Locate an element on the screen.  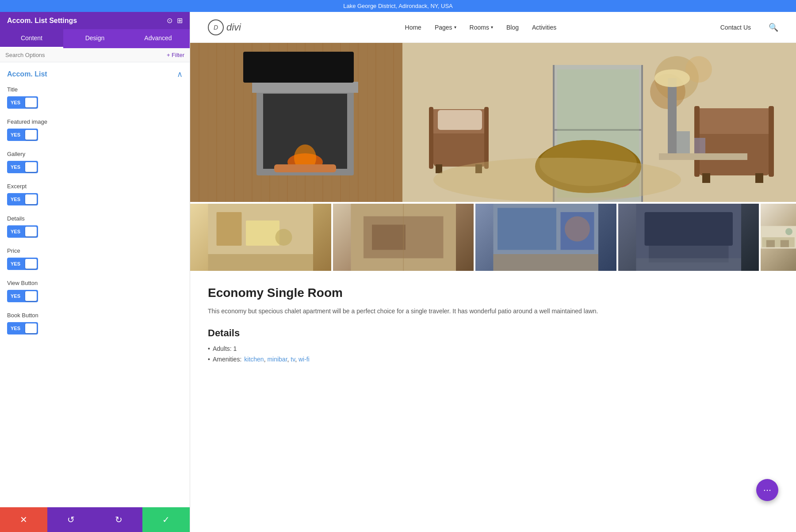
fab-button: ··· is located at coordinates (767, 490).